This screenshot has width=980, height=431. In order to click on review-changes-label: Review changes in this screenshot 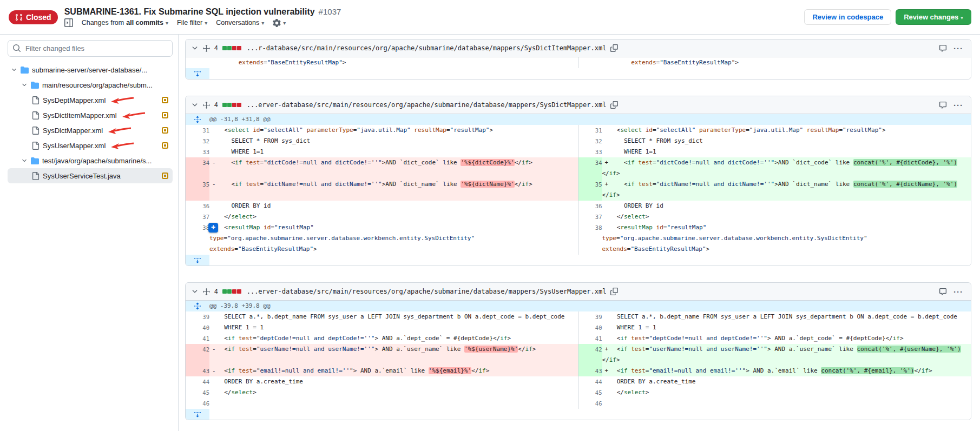, I will do `click(931, 17)`.